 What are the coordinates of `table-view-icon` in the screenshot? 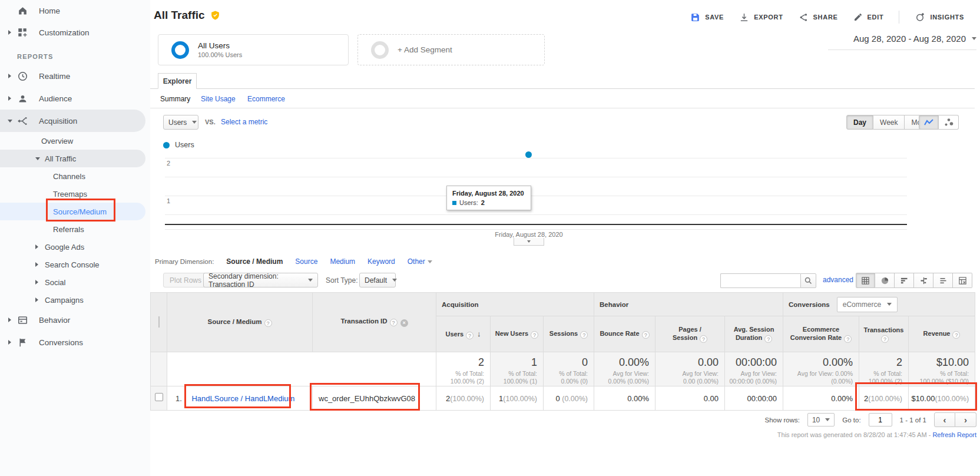 It's located at (866, 280).